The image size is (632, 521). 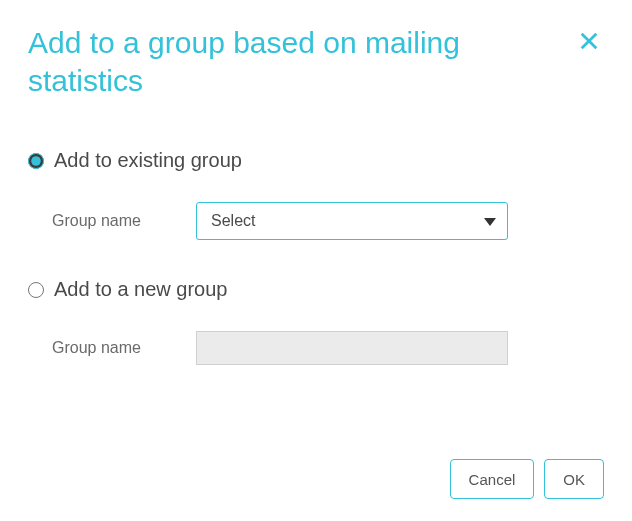 What do you see at coordinates (527, 479) in the screenshot?
I see `dialog-footer: Cancel OK` at bounding box center [527, 479].